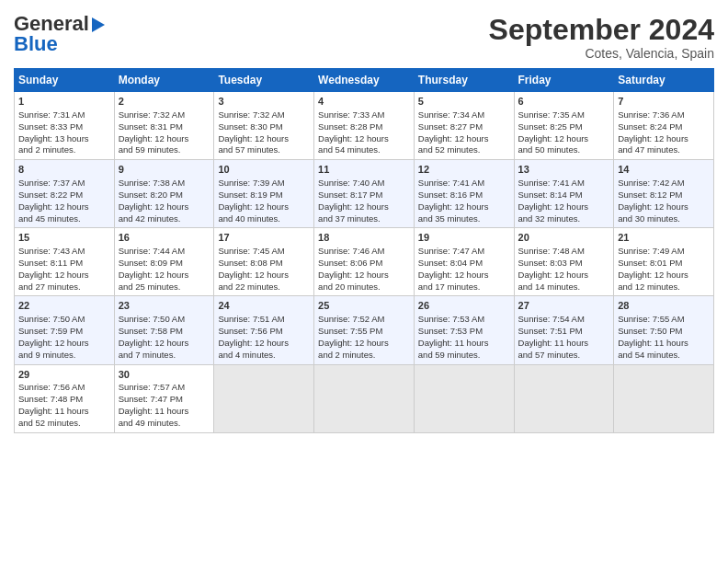  I want to click on month-title: September 2024, so click(601, 29).